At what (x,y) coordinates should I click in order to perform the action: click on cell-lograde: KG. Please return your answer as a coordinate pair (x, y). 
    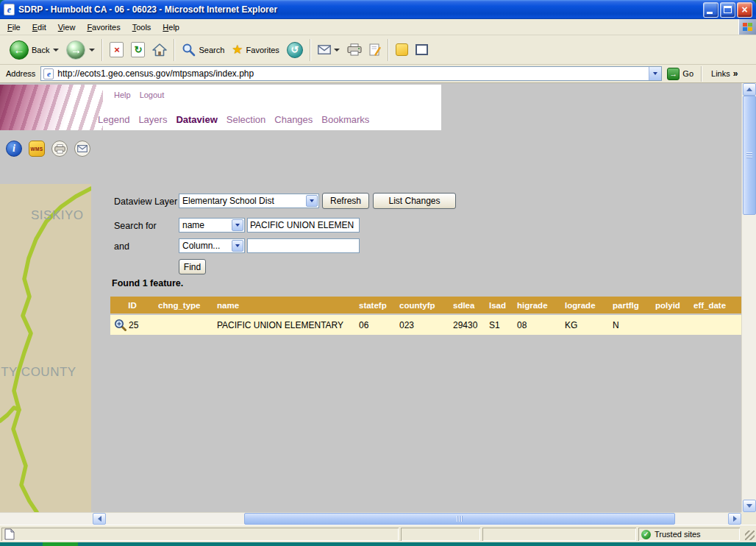
    Looking at the image, I should click on (585, 325).